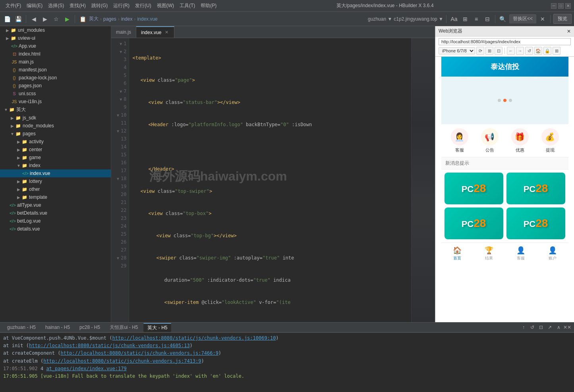 The height and width of the screenshot is (392, 574). Describe the element at coordinates (67, 19) in the screenshot. I see `run-button: ▶` at that location.